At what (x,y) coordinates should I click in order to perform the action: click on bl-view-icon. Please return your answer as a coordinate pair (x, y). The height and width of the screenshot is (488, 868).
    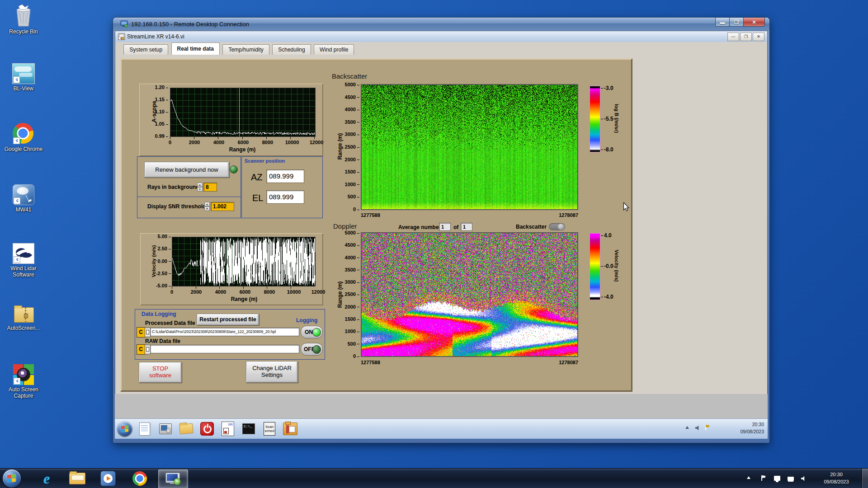
    Looking at the image, I should click on (24, 74).